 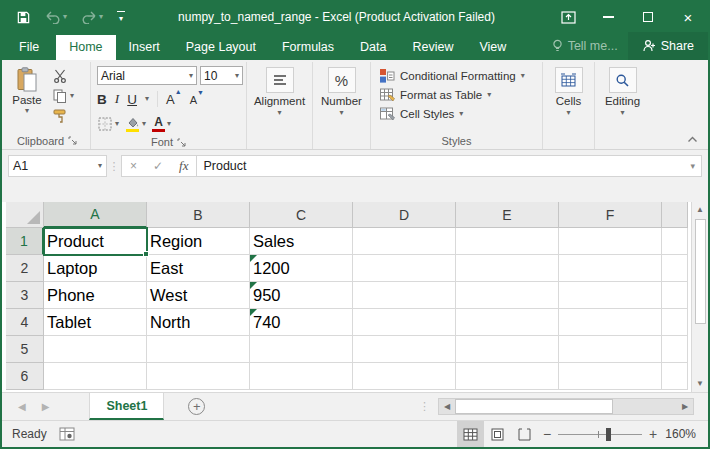 What do you see at coordinates (221, 48) in the screenshot?
I see `tab-page-layout: Page Layout` at bounding box center [221, 48].